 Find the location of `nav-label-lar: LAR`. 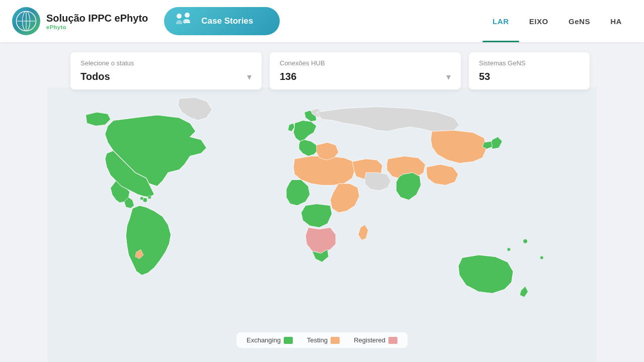

nav-label-lar: LAR is located at coordinates (501, 21).